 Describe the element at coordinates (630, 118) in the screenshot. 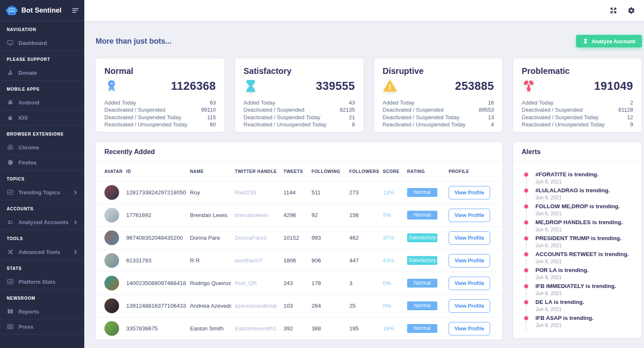

I see `stat-value: 12` at that location.